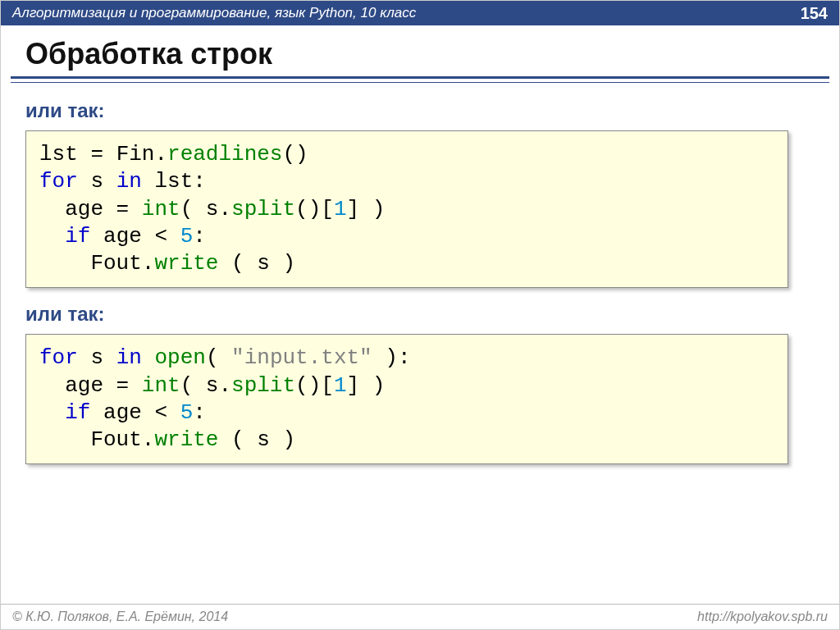  What do you see at coordinates (142, 154) in the screenshot?
I see `code-token: Fin.` at bounding box center [142, 154].